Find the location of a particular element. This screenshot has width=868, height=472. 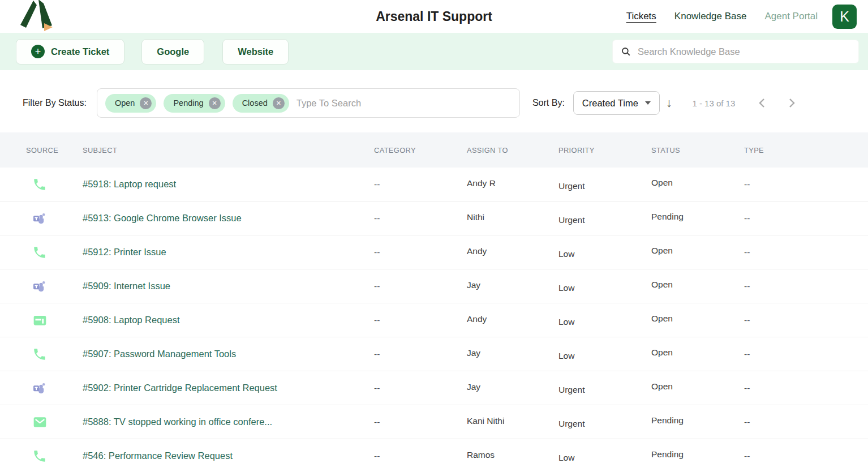

email-icon is located at coordinates (40, 422).